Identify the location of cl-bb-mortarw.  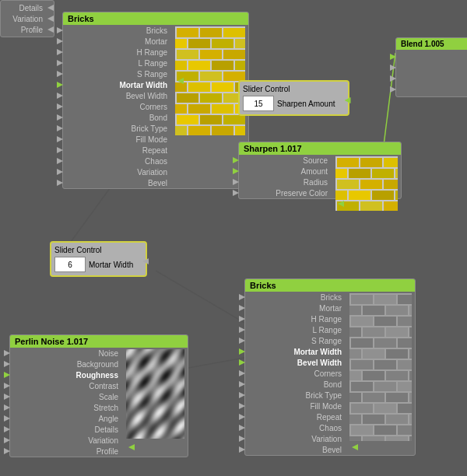
(242, 352).